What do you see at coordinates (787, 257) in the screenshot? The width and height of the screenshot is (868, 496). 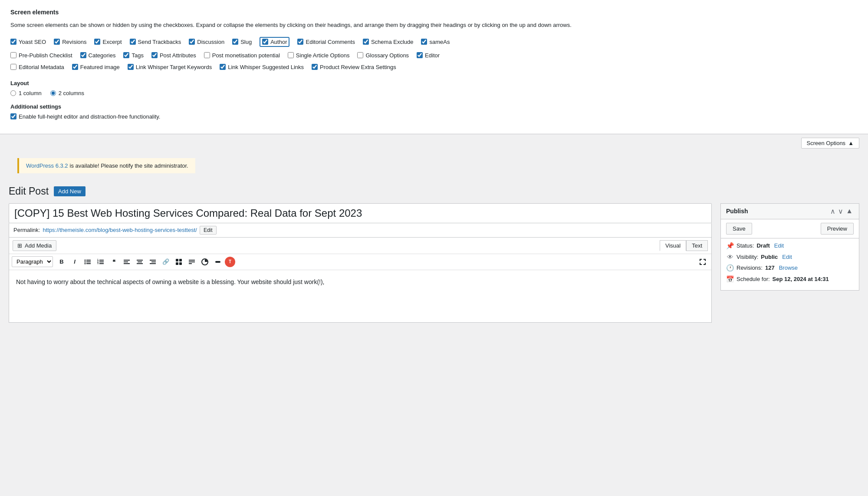 I see `visibility-edit-link: Edit` at bounding box center [787, 257].